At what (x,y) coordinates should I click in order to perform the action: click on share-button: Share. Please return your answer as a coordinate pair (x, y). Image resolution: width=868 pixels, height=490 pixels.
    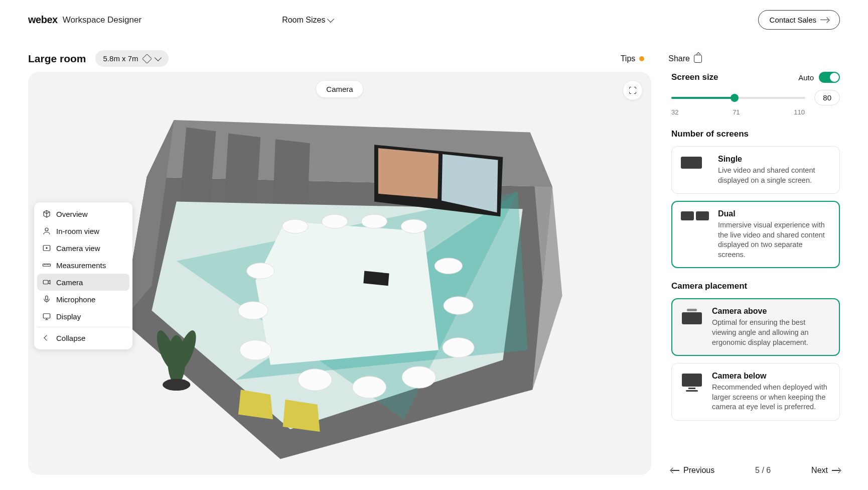
    Looking at the image, I should click on (685, 59).